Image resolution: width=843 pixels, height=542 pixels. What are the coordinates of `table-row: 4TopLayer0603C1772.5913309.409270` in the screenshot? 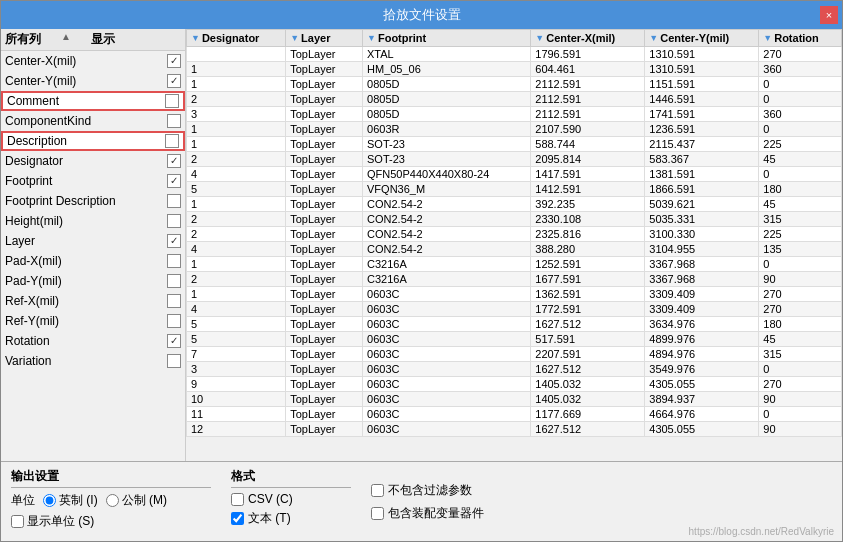 It's located at (514, 310).